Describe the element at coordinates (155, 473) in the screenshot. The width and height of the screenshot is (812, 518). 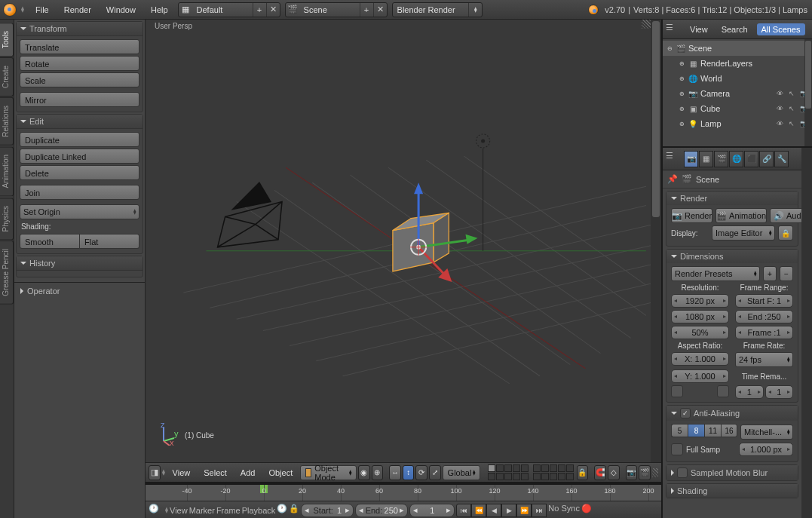
I see `editor-type-selector: ◨` at that location.